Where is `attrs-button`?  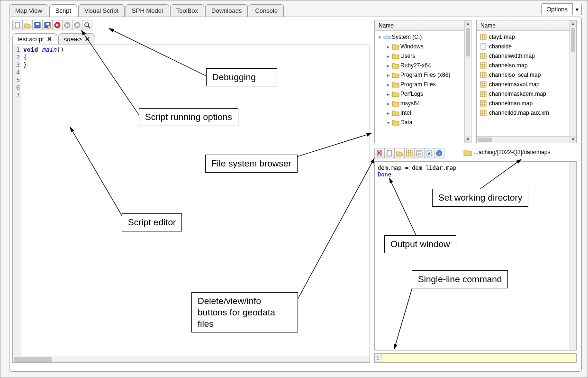
attrs-button is located at coordinates (419, 153).